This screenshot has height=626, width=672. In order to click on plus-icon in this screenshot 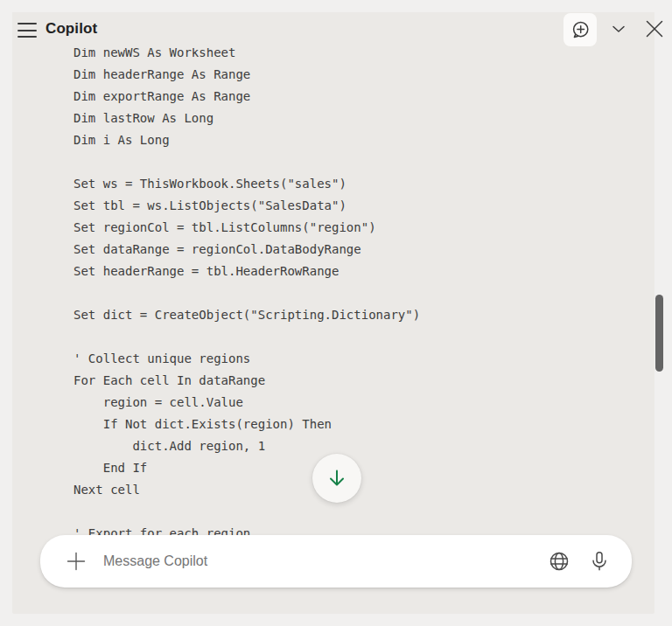, I will do `click(76, 561)`.